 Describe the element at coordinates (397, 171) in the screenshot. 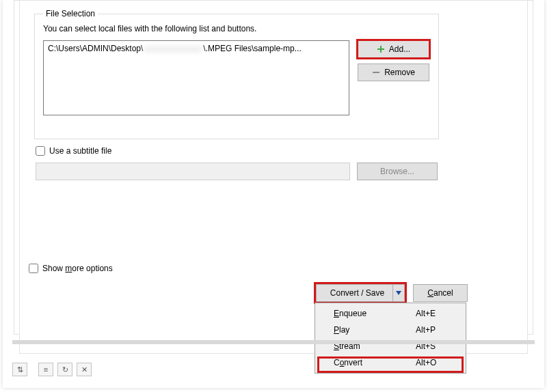

I see `browse-button: Browse...` at that location.